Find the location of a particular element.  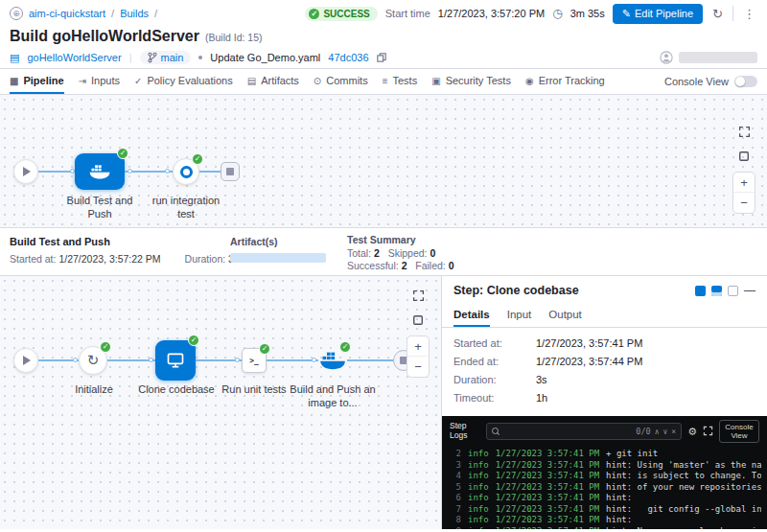

log-line: 9info1/27/2023 3:57:41 PMhint: Names com… is located at coordinates (604, 527).